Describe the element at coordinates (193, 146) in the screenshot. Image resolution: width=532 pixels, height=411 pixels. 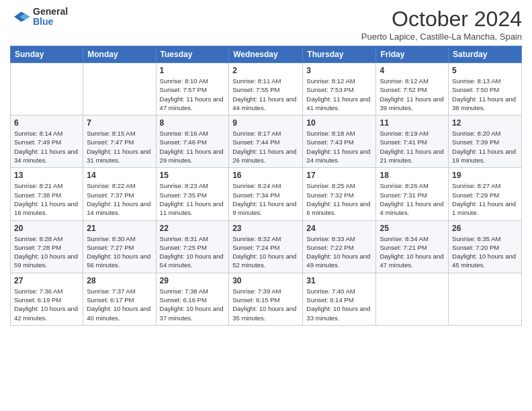
I see `day-info: Sunrise: 8:16 AMSunset: 7:46 PMDaylight:…` at that location.